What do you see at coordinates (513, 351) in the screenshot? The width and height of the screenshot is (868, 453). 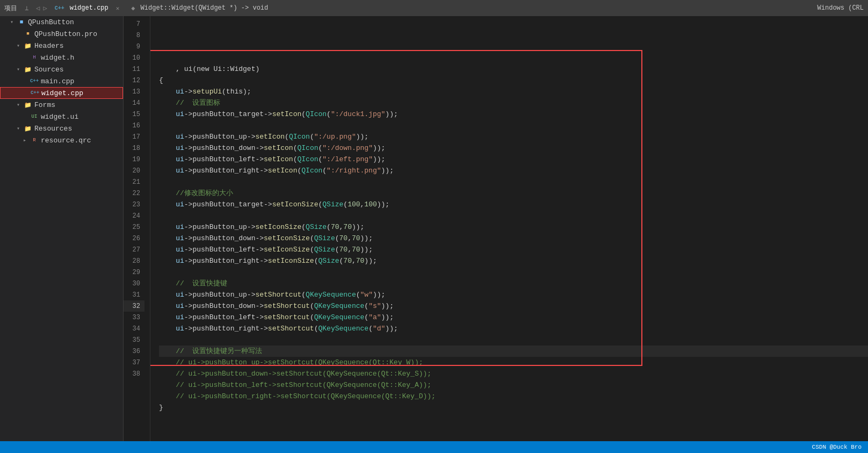 I see `code-line: // 设置快捷键另一种写法` at bounding box center [513, 351].